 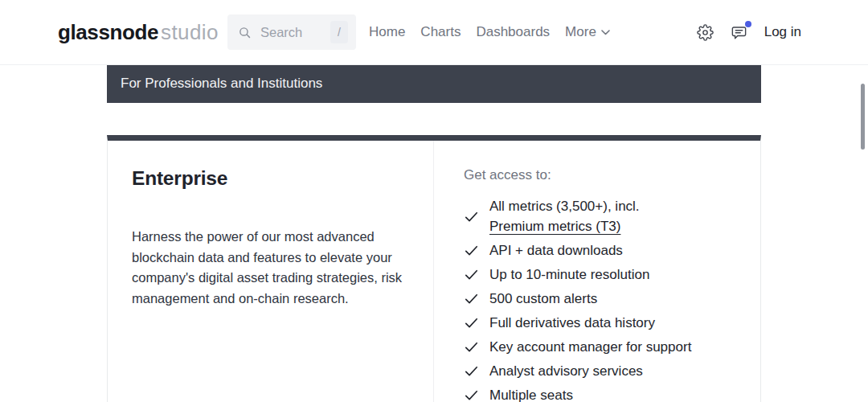 What do you see at coordinates (270, 178) in the screenshot?
I see `plan-title: Enterprise` at bounding box center [270, 178].